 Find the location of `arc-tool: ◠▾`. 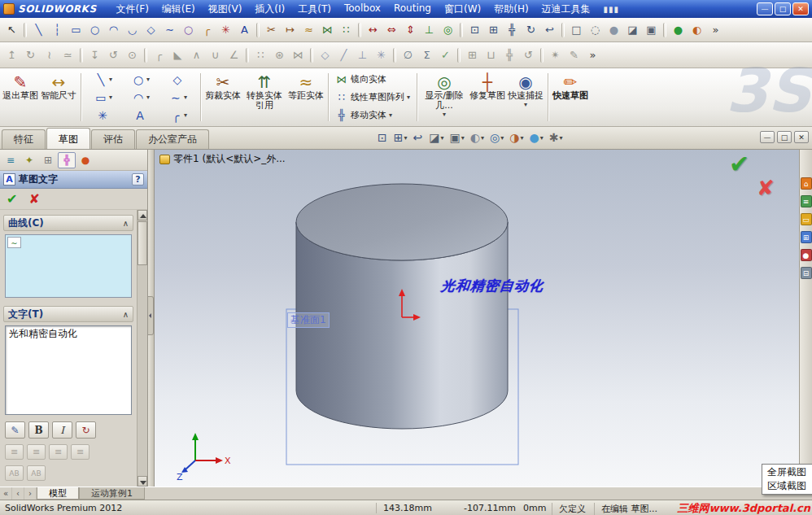

arc-tool: ◠▾ is located at coordinates (141, 98).